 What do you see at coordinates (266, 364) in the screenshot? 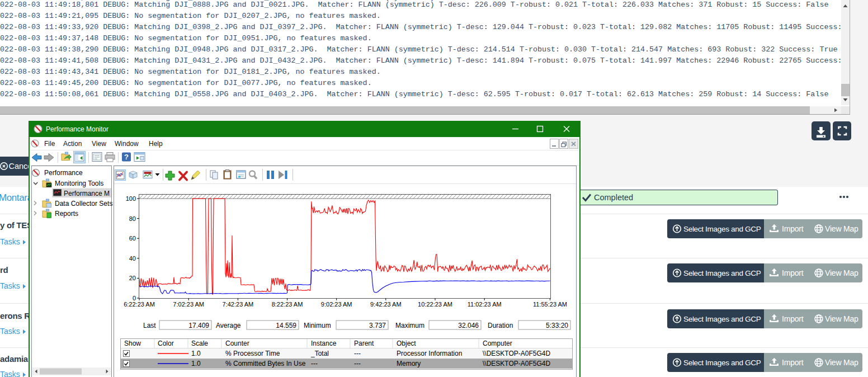
I see `svg-text: % Committed Bytes In Use` at bounding box center [266, 364].